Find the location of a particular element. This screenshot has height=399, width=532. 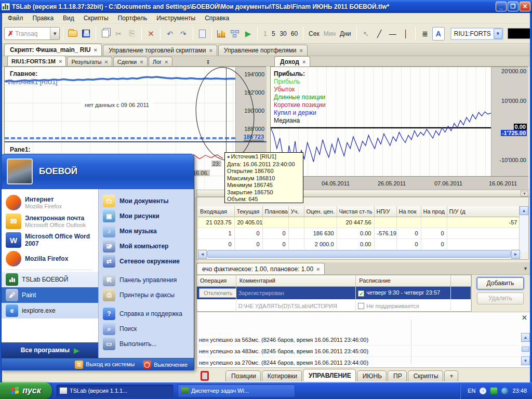

close-button: ✕ is located at coordinates (525, 6).